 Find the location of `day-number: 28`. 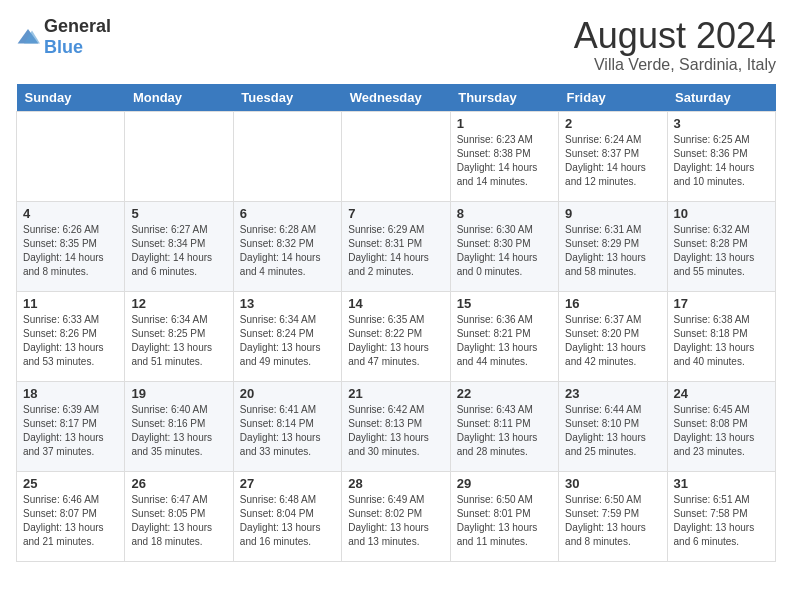

day-number: 28 is located at coordinates (396, 484).